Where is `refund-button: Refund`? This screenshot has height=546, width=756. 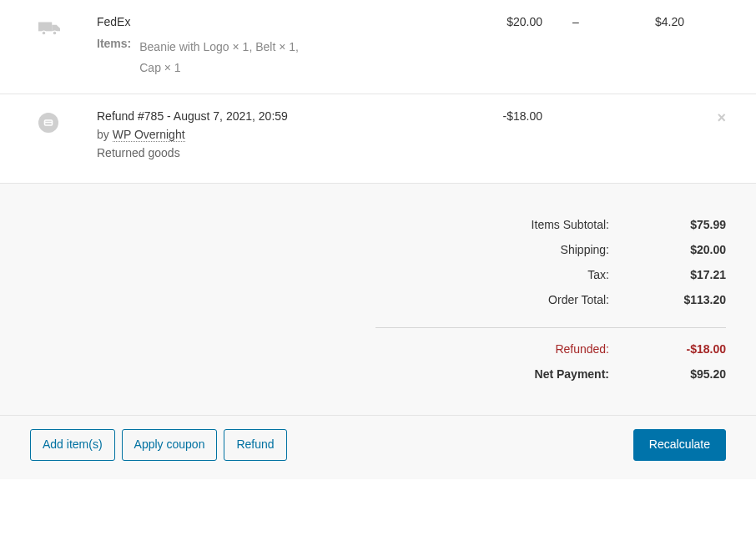
refund-button: Refund is located at coordinates (255, 445).